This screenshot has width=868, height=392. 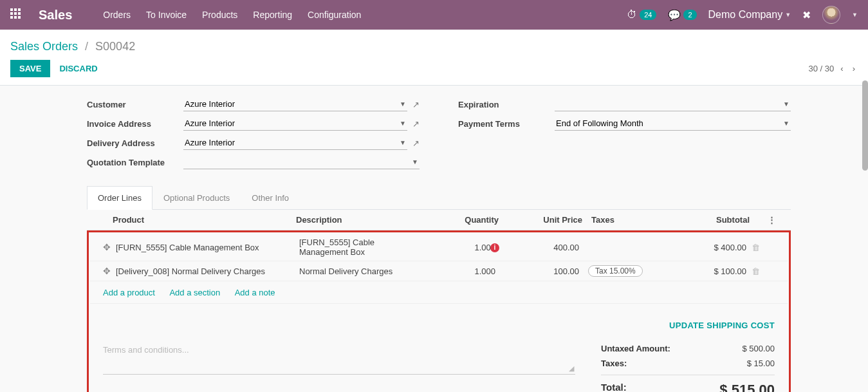 What do you see at coordinates (537, 247) in the screenshot?
I see `line-price: 400.00` at bounding box center [537, 247].